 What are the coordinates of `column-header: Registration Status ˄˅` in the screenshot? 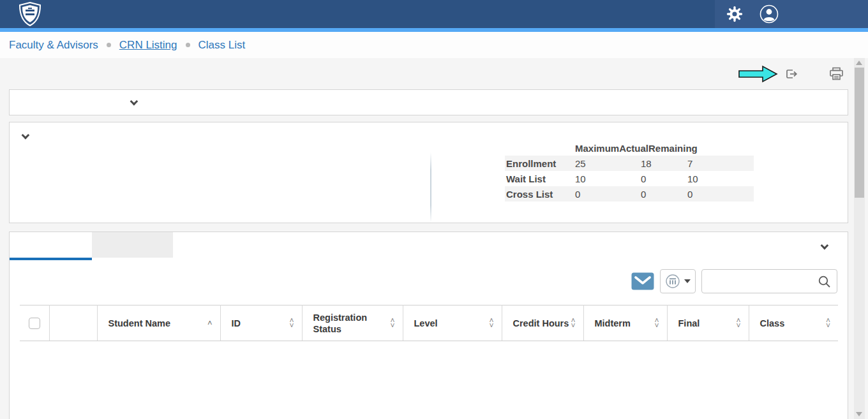 It's located at (352, 323).